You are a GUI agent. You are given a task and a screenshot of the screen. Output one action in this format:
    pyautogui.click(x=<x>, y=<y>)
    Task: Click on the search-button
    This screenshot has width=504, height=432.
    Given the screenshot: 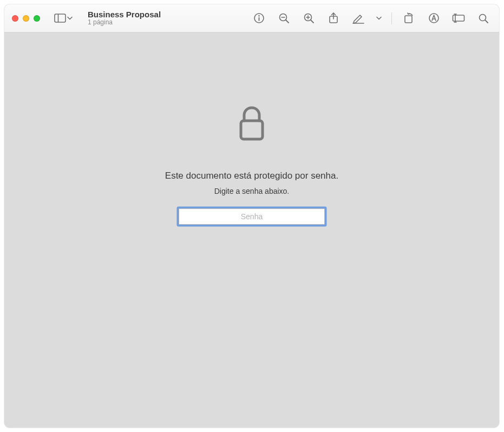 What is the action you would take?
    pyautogui.click(x=483, y=18)
    